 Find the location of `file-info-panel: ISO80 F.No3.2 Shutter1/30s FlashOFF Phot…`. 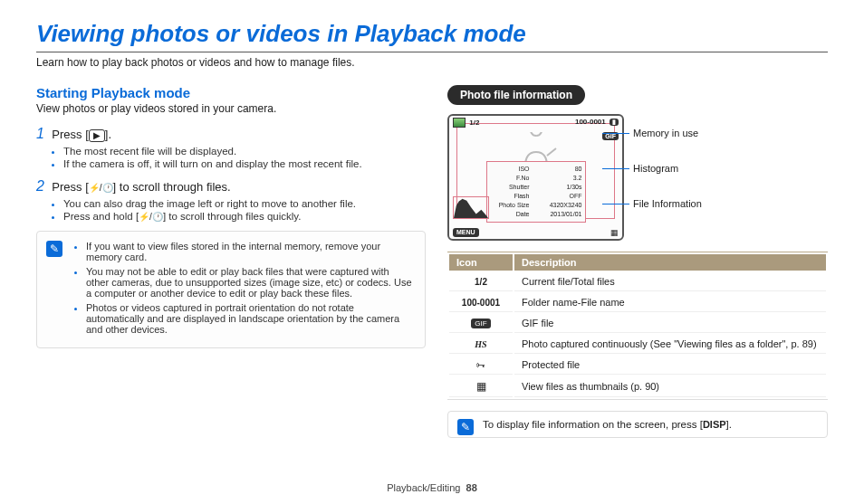

file-info-panel: ISO80 F.No3.2 Shutter1/30s FlashOFF Phot… is located at coordinates (536, 192).